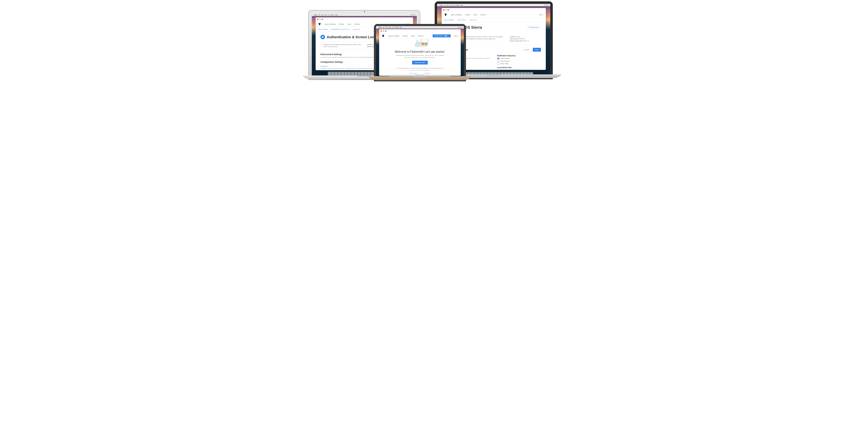  I want to click on download-agent-button: Download Agent, so click(420, 63).